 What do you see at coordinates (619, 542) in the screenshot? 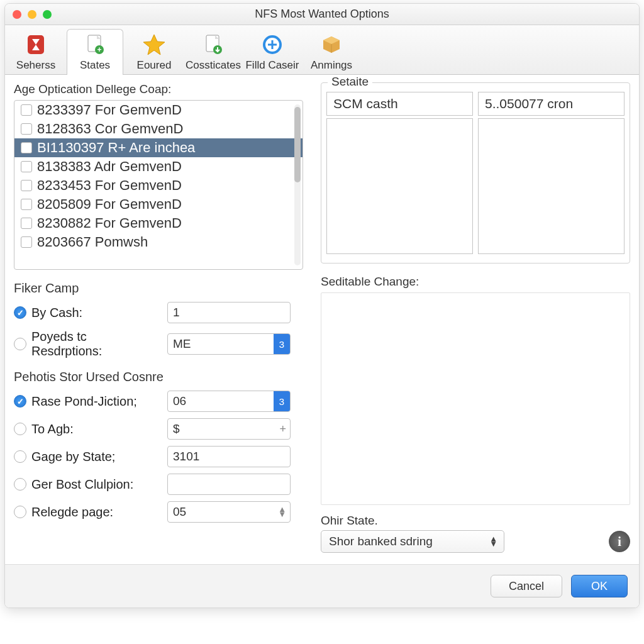
I see `info-icon: i` at bounding box center [619, 542].